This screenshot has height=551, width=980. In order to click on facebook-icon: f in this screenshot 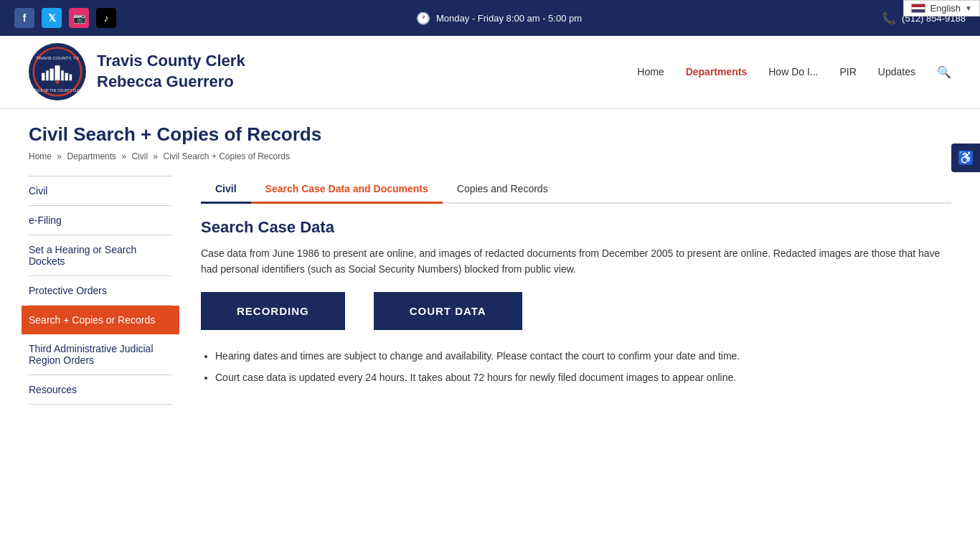, I will do `click(24, 18)`.